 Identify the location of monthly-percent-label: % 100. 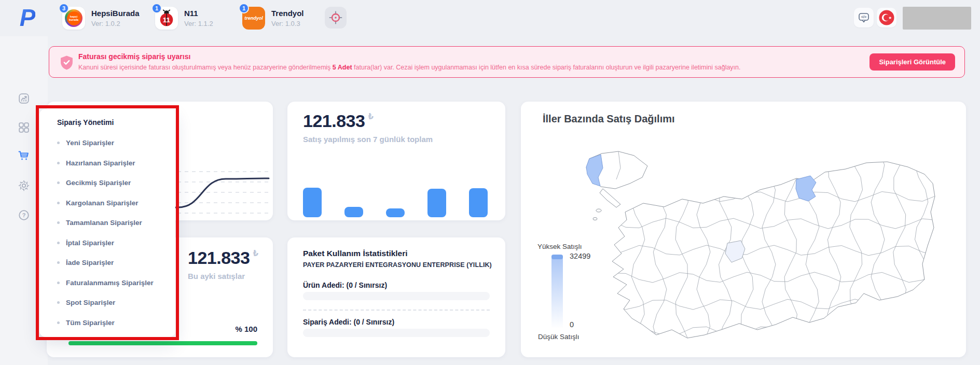
(246, 329).